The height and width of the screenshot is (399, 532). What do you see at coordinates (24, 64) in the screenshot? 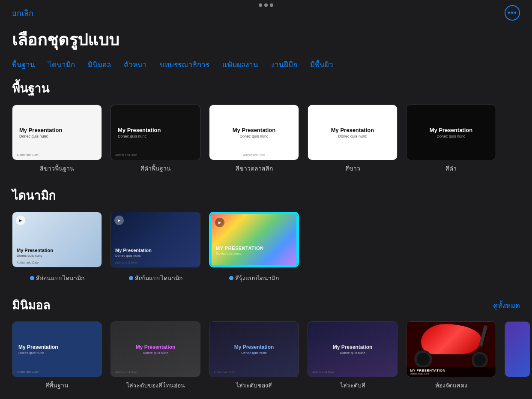
I see `tab-basic: พื้นฐาน` at bounding box center [24, 64].